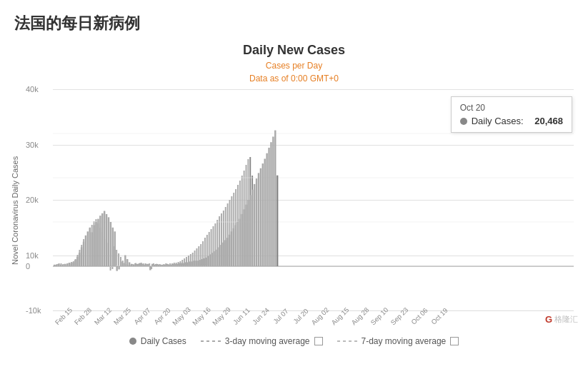 The width and height of the screenshot is (588, 379). I want to click on tooltip-value: 20,468, so click(549, 121).